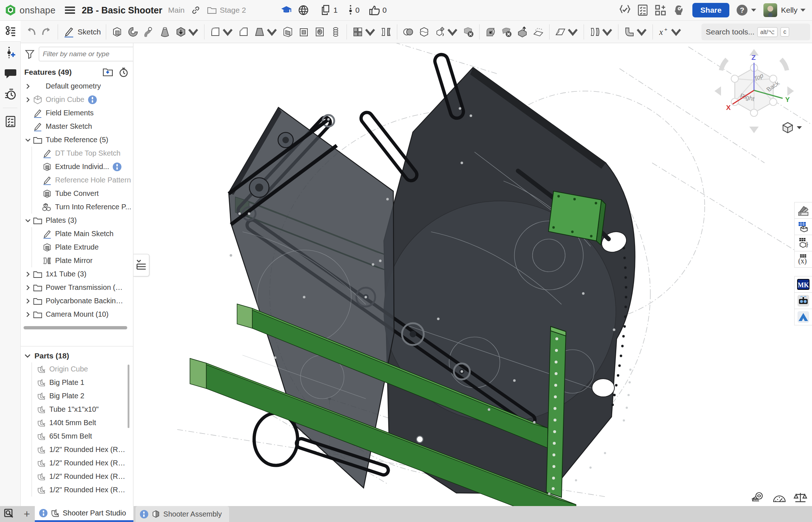 This screenshot has width=812, height=522. I want to click on rail-comments-button, so click(10, 73).